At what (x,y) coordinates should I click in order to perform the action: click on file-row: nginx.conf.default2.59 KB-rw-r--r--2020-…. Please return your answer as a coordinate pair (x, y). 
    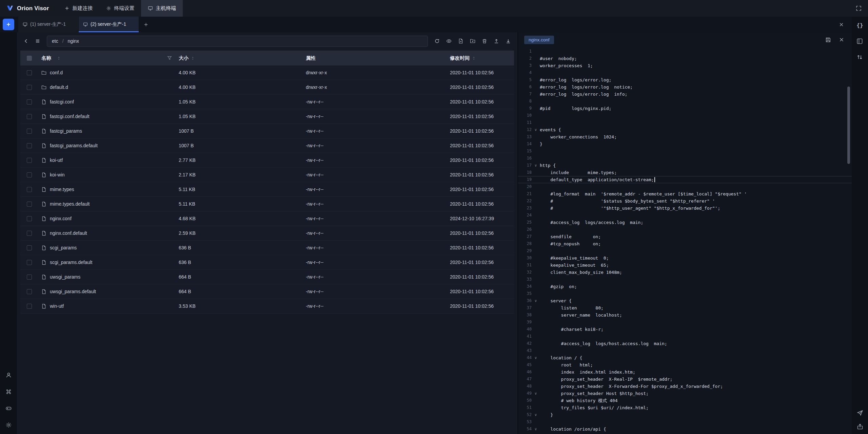
    Looking at the image, I should click on (267, 233).